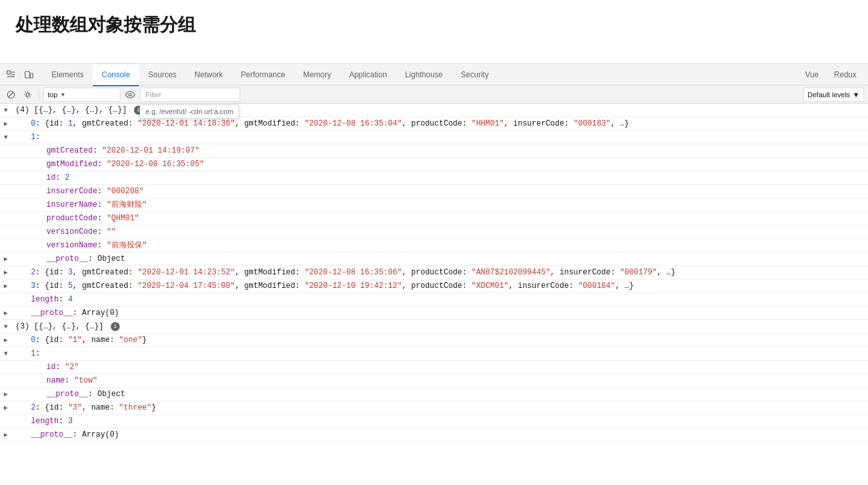  I want to click on page-title: 处理数组对象按需分组, so click(434, 25).